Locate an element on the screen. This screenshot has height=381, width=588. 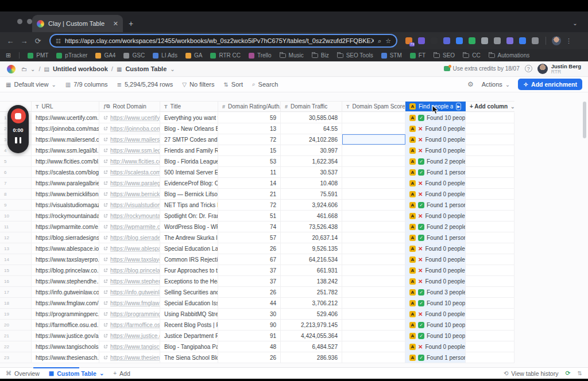
rows-button: ≣5,294/5,294 rows is located at coordinates (145, 84).